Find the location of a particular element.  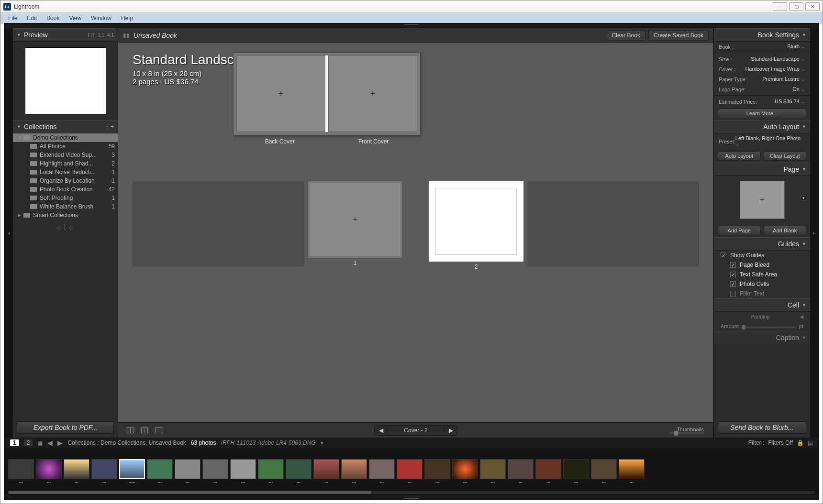

export-pdf-button: Export Book to PDF... is located at coordinates (65, 427).